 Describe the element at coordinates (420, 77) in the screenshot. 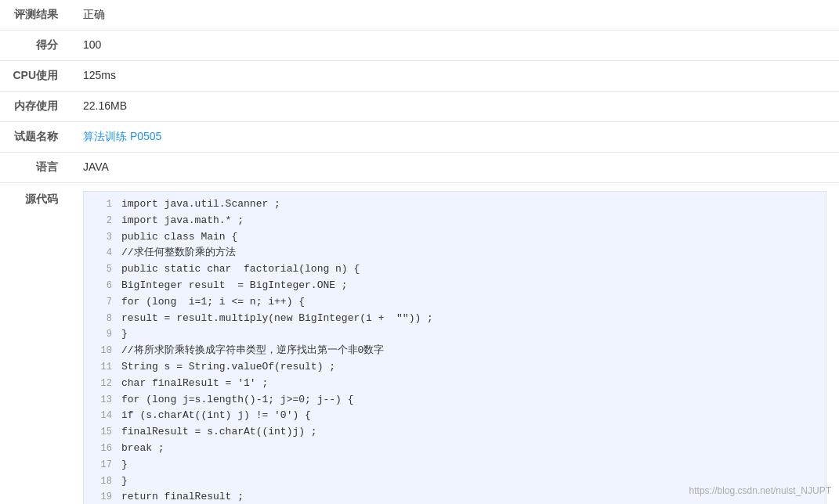

I see `cpu-row: CPU使用 125ms` at that location.